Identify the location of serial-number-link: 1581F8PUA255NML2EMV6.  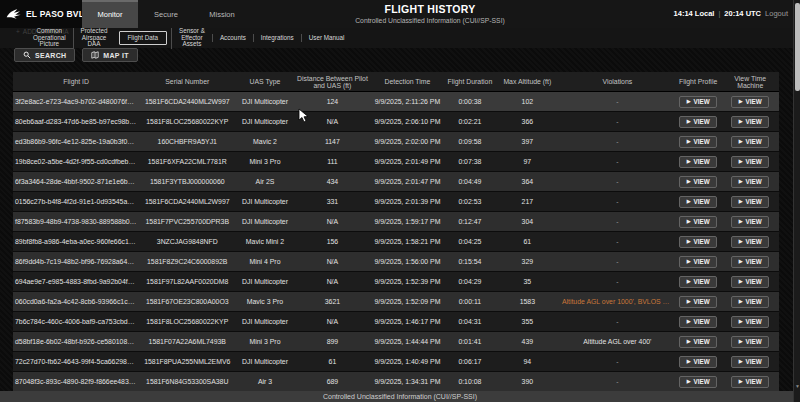
(187, 362).